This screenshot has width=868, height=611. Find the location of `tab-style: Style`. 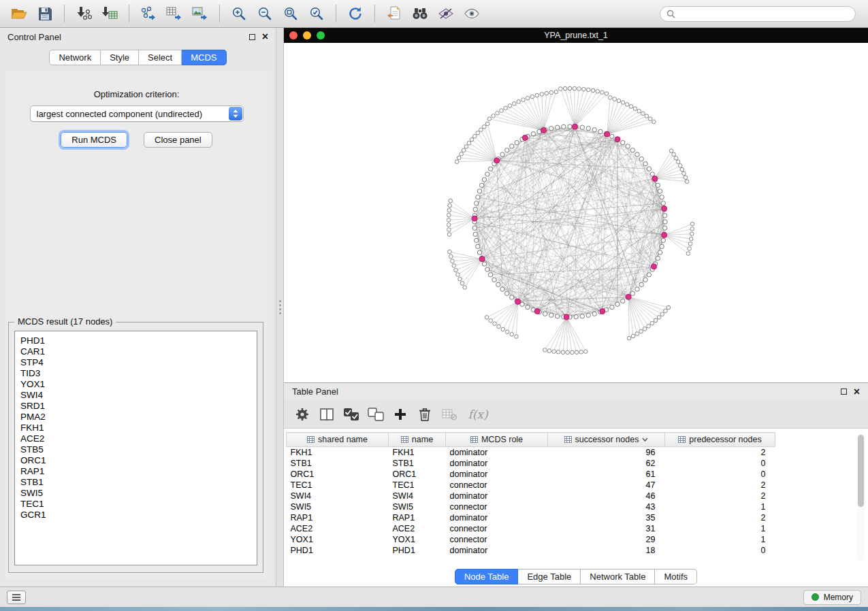

tab-style: Style is located at coordinates (120, 57).